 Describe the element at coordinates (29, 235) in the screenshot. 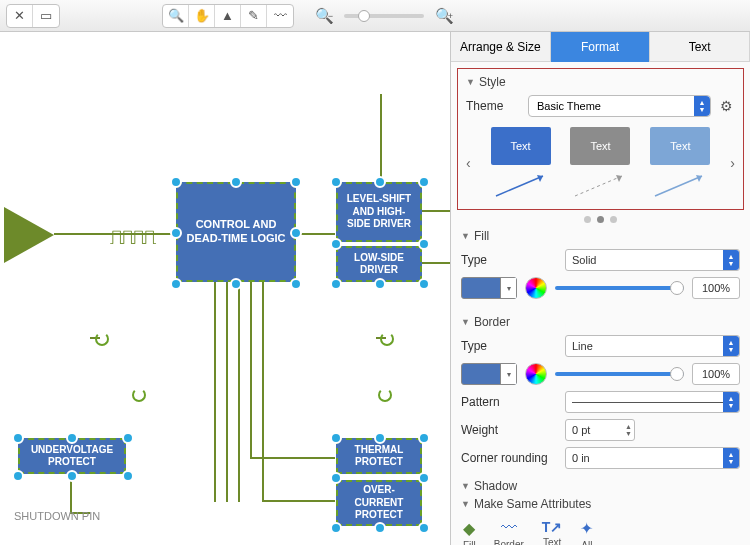

I see `amplifier-icon` at that location.